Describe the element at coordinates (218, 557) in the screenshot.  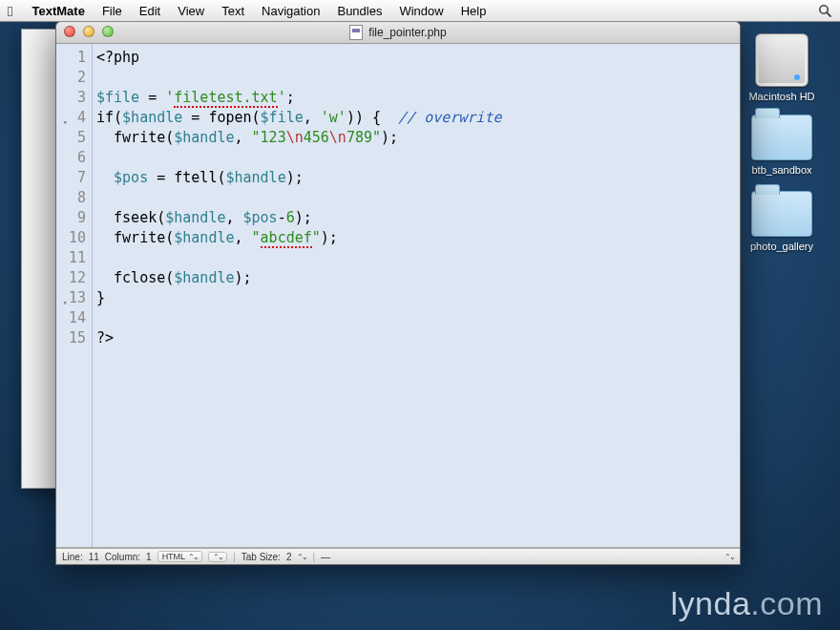
I see `symbol-selector: ⌃⌄` at that location.